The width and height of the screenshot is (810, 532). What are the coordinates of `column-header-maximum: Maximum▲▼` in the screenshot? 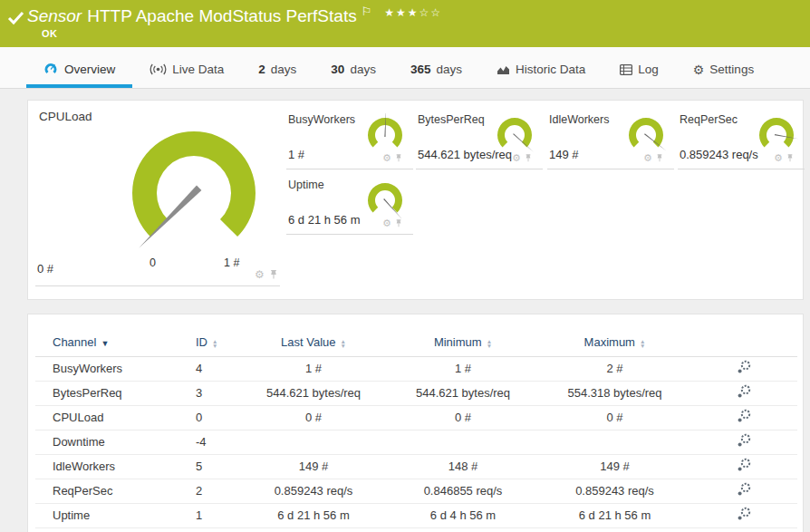 It's located at (614, 343).